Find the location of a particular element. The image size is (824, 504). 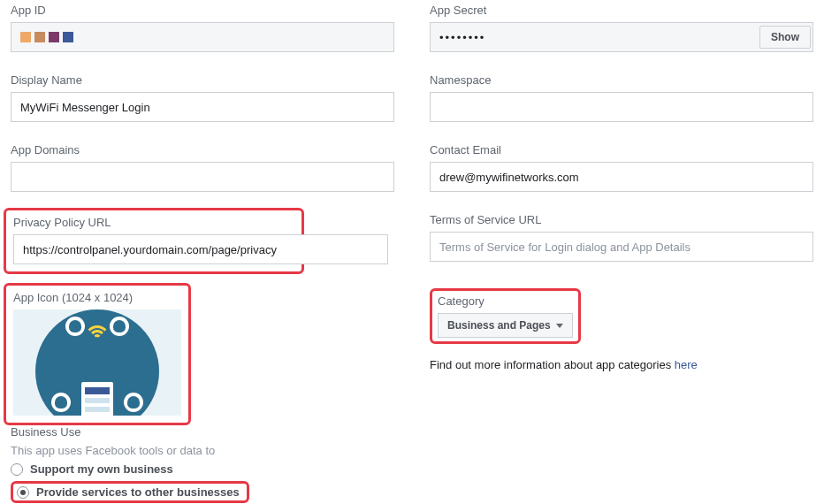

app-secret-label: App Secret is located at coordinates (622, 11).